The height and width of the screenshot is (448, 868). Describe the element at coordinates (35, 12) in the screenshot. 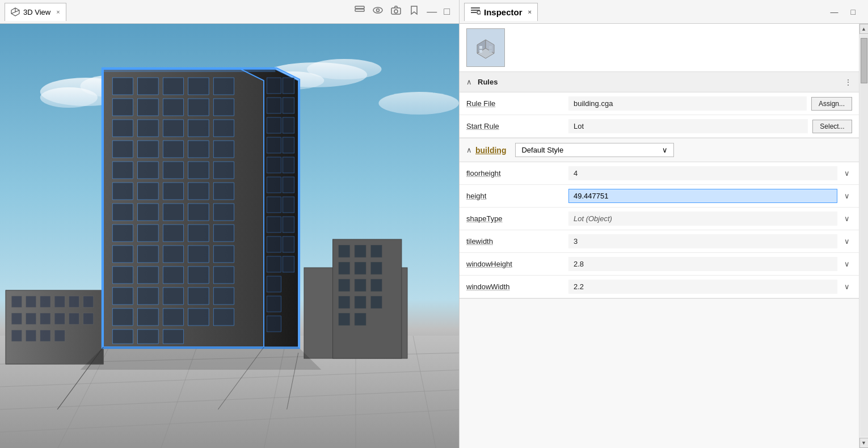

I see `3d-view-tab: 3D View ×` at that location.